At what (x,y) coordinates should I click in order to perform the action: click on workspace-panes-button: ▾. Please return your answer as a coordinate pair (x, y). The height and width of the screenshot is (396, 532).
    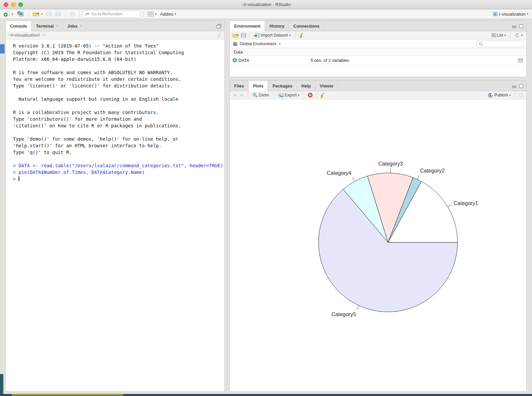
    Looking at the image, I should click on (152, 14).